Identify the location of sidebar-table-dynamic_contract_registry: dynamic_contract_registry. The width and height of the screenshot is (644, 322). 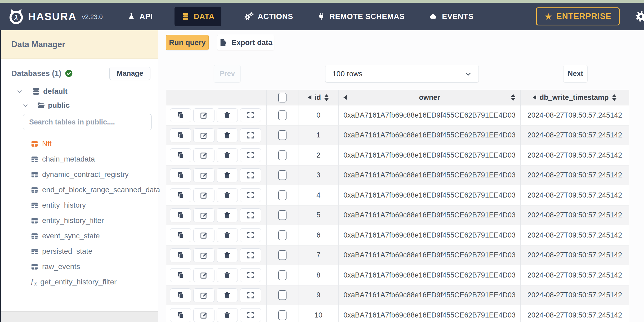
(79, 175).